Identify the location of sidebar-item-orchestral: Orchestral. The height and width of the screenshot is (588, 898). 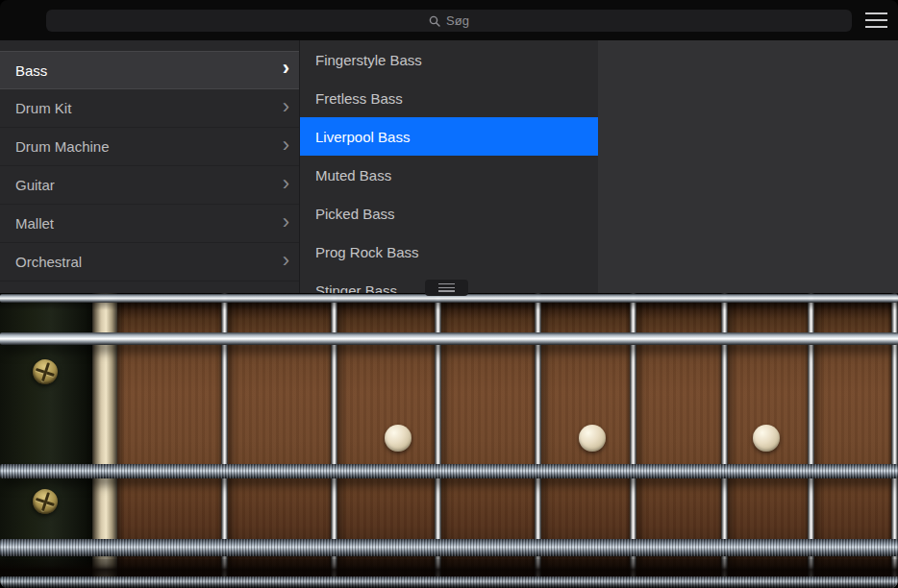
(150, 262).